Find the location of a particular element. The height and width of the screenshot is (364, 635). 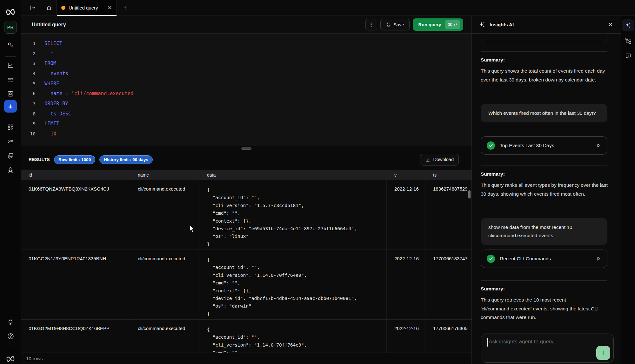

json-line: "cli_version": "1.14.0-70ff764e9", is located at coordinates (297, 275).